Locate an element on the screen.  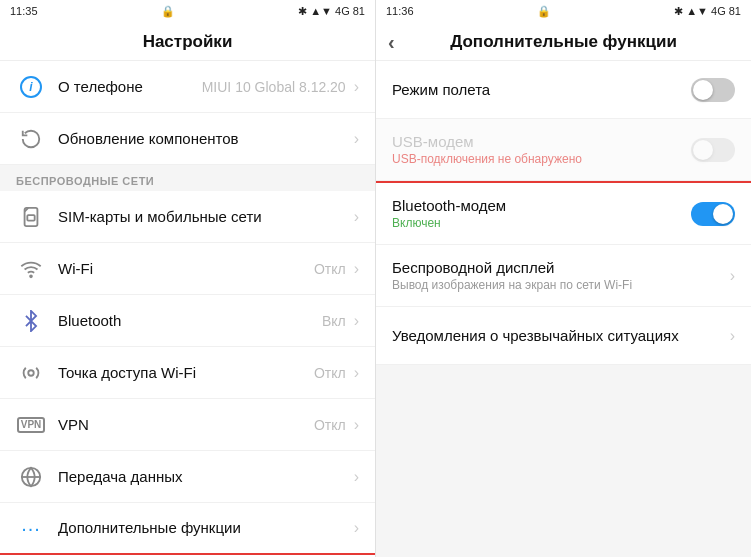
update-text: Обновление компонентов is located at coordinates (205, 139).